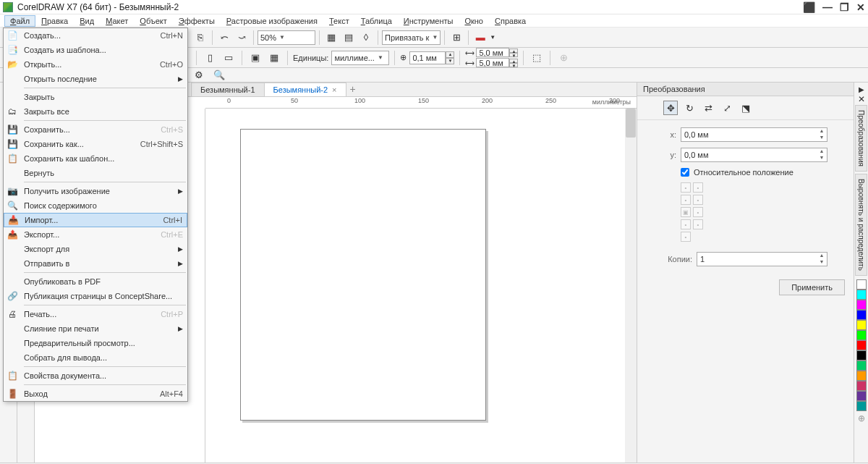  What do you see at coordinates (353, 90) in the screenshot?
I see `add-tab-button: +` at bounding box center [353, 90].